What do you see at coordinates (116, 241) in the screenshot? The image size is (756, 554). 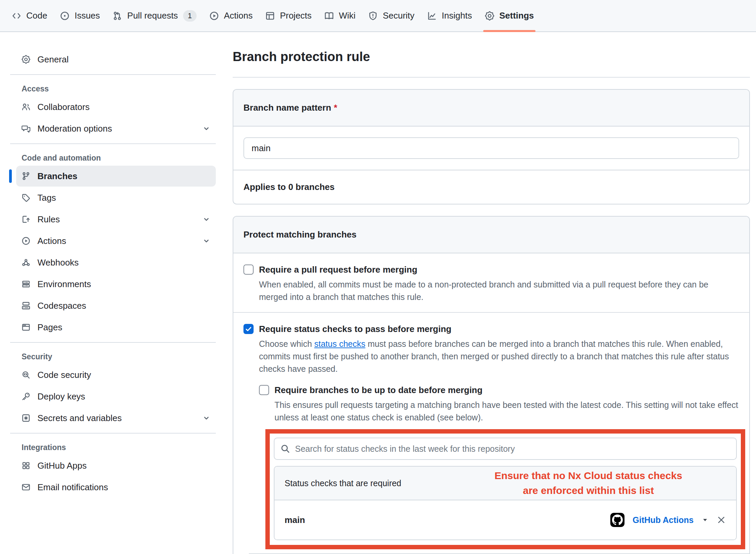 I see `sidebar-item-actions: Actions` at bounding box center [116, 241].